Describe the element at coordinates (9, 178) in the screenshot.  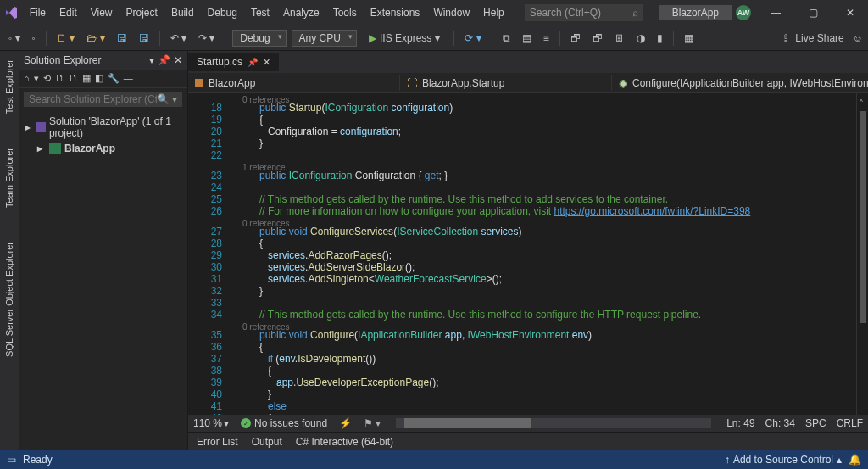
I see `vertical-tab-team-explorer: Team Explorer` at that location.